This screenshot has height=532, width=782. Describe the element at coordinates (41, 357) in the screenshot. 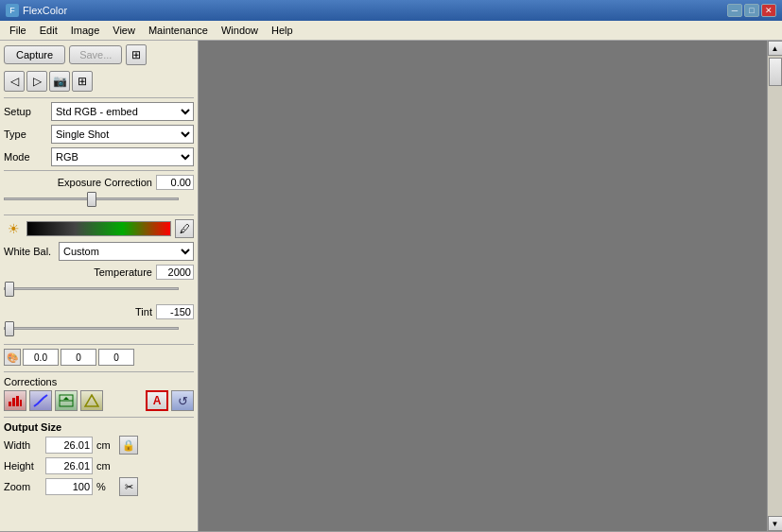

I see `red-channel-input` at that location.